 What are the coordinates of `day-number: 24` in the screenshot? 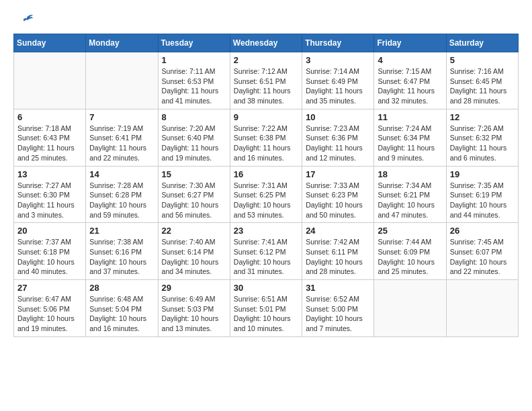 It's located at (338, 231).